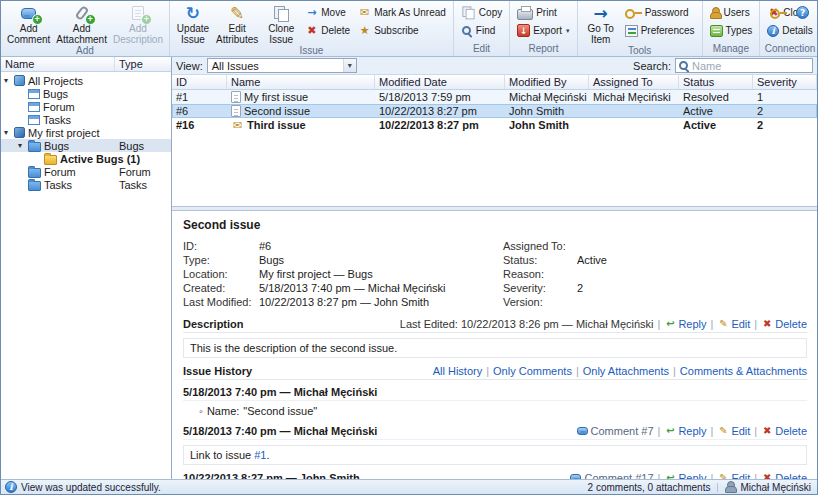  I want to click on tree-item-bugs-folder: Bugs Bugs, so click(86, 146).